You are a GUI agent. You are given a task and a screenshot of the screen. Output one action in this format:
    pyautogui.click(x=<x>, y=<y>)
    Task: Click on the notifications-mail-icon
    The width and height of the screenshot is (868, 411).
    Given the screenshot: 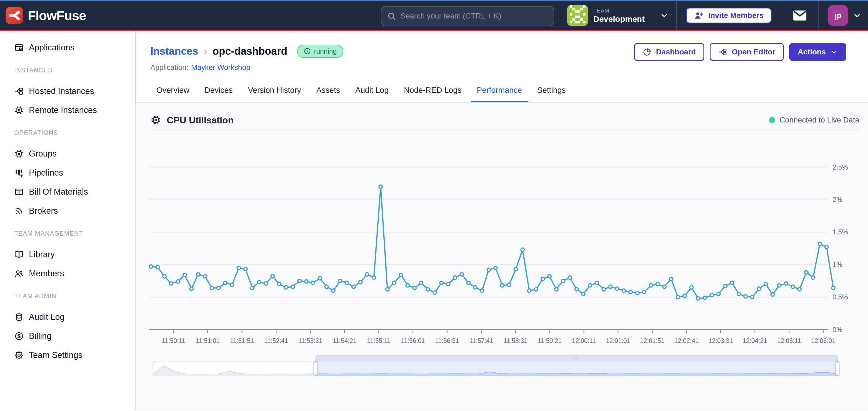 What is the action you would take?
    pyautogui.click(x=800, y=15)
    